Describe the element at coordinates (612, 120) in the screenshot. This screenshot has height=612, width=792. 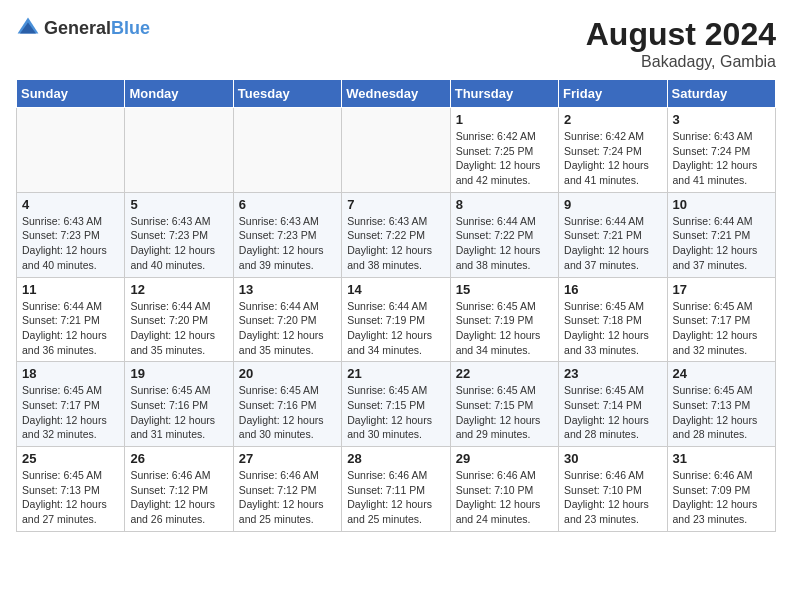
I see `day-number: 2` at that location.